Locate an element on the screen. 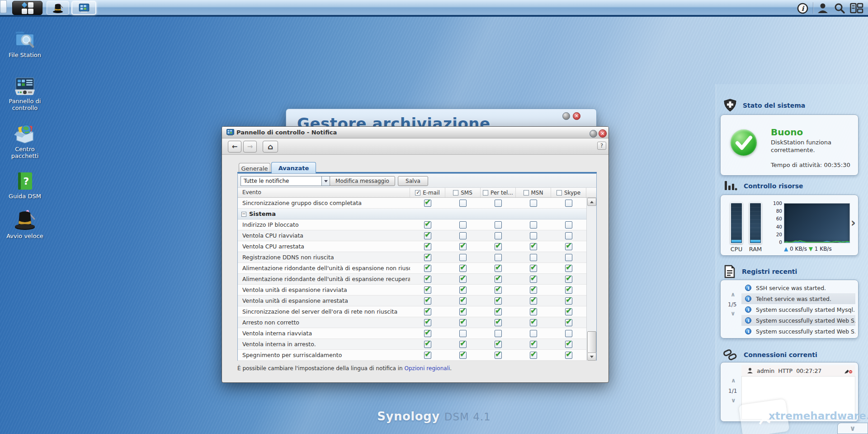 The image size is (868, 434). log-row: SSH service was started. is located at coordinates (798, 288).